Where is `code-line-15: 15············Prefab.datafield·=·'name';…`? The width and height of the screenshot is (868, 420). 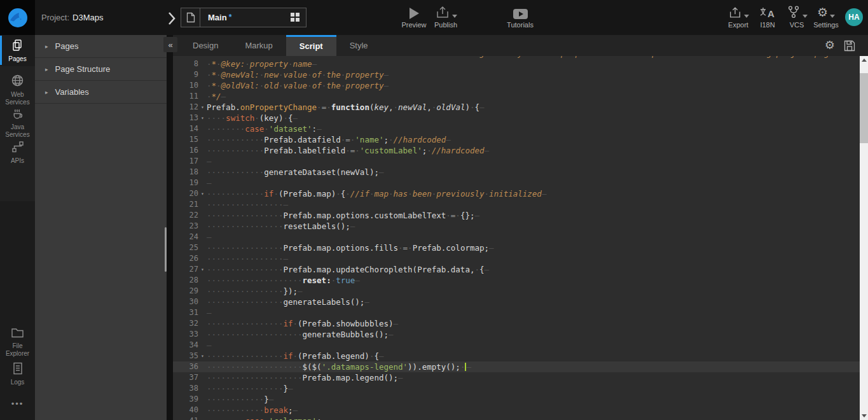
code-line-15: 15············Prefab.datafield·=·'name';… is located at coordinates (516, 140).